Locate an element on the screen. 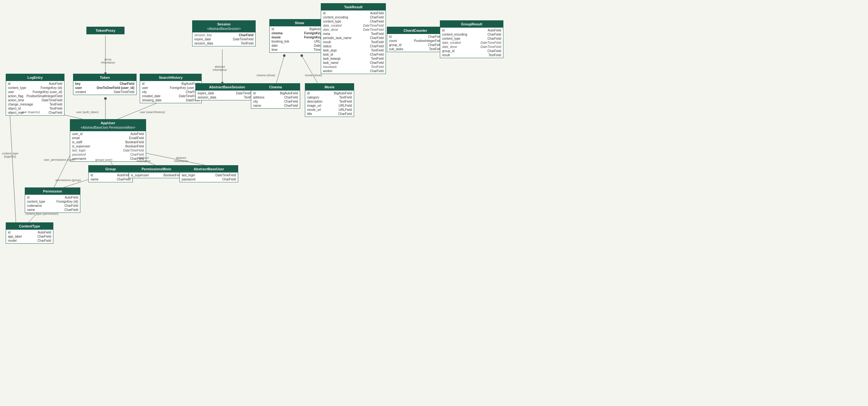 The height and width of the screenshot is (406, 868). table-row: sub_tasksTextField is located at coordinates (415, 49).